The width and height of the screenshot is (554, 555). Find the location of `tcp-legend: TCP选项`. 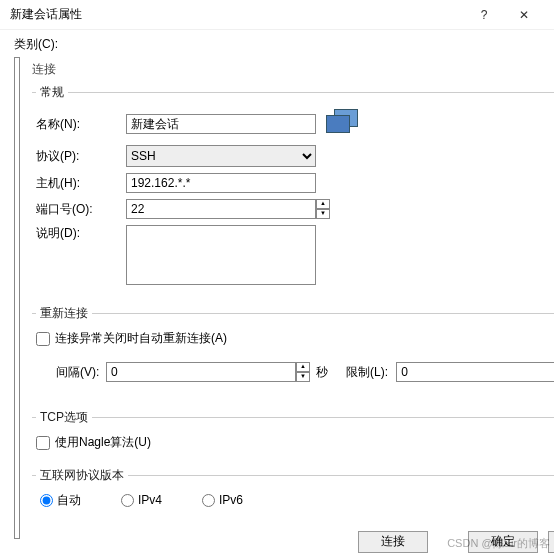

tcp-legend: TCP选项 is located at coordinates (64, 418).